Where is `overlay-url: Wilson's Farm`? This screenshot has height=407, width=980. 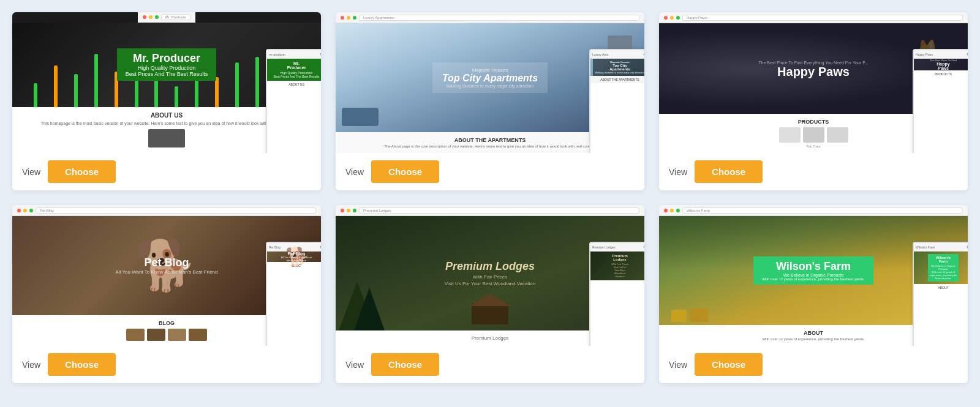 overlay-url: Wilson's Farm is located at coordinates (925, 247).